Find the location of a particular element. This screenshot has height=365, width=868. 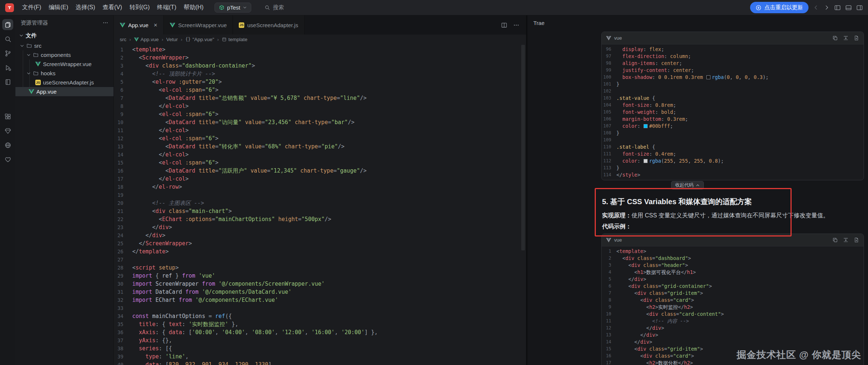

layout-bottom-icon is located at coordinates (849, 8).